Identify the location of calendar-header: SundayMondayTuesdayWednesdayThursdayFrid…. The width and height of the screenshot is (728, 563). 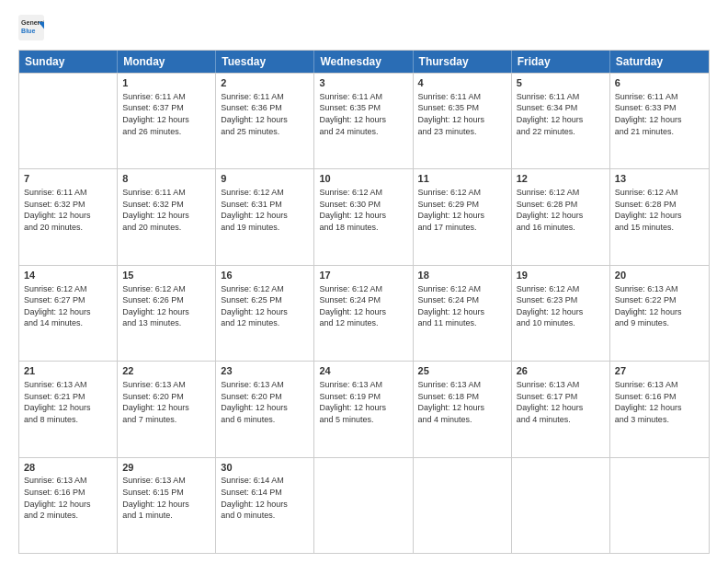
(364, 62).